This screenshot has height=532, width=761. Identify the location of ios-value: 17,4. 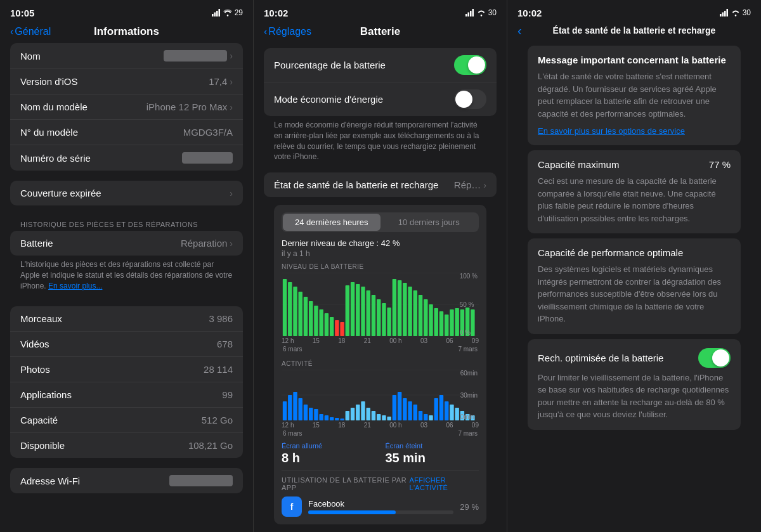
(218, 81).